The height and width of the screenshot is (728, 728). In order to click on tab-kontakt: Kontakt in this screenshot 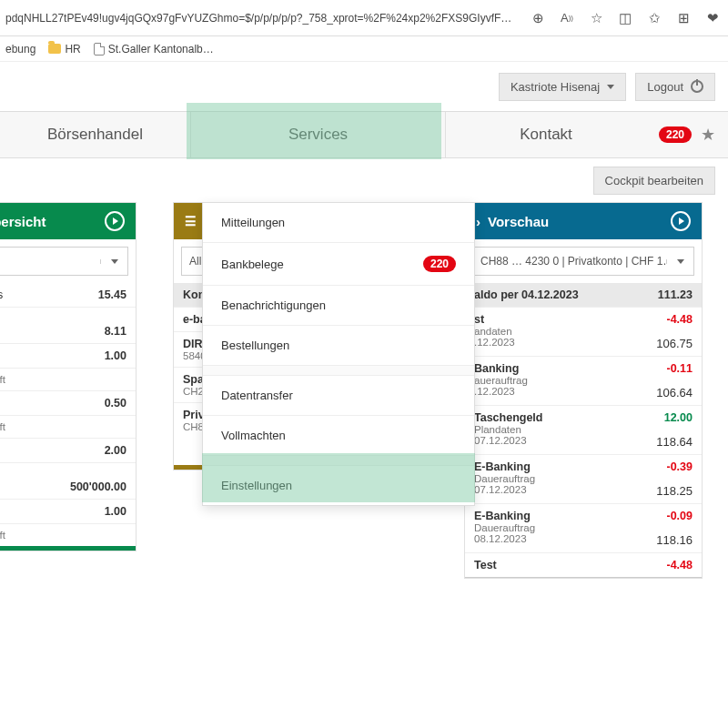, I will do `click(546, 135)`.